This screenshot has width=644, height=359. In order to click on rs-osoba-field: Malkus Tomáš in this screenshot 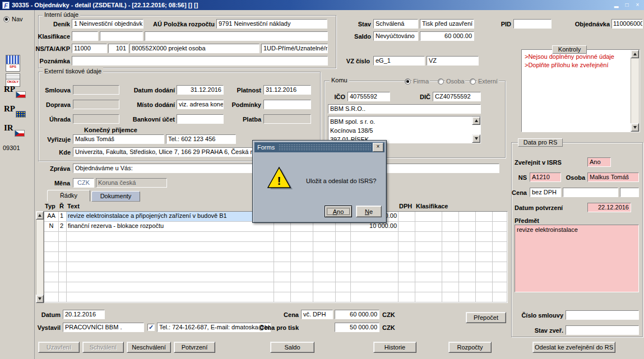, I will do `click(613, 177)`.